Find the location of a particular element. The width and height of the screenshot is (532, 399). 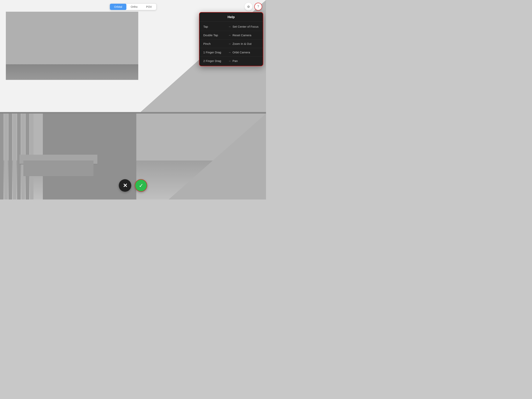

building-shadow is located at coordinates (72, 72).